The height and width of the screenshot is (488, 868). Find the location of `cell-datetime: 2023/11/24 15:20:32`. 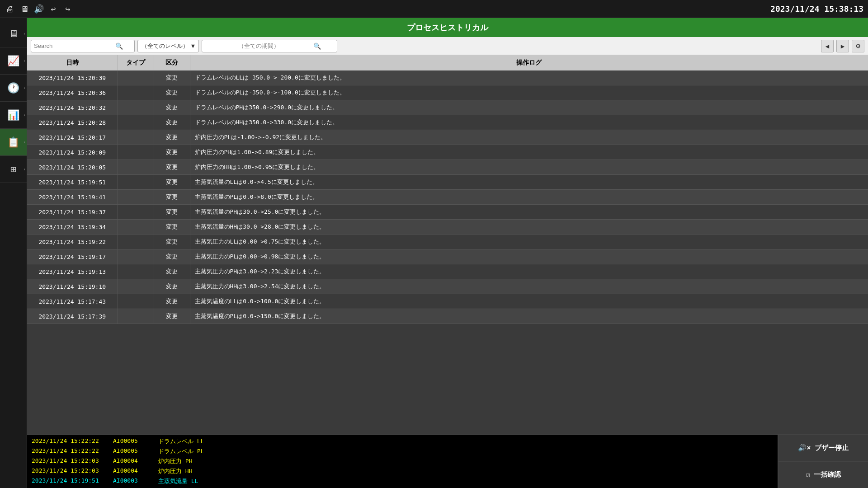

cell-datetime: 2023/11/24 15:20:32 is located at coordinates (72, 108).